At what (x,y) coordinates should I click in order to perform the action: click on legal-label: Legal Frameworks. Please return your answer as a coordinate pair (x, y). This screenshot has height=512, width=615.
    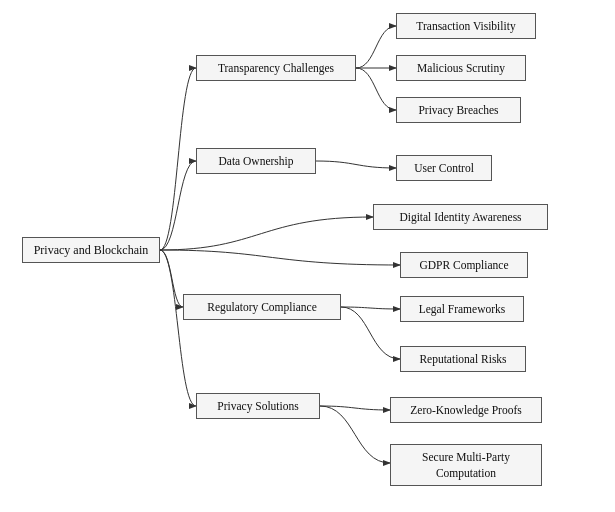
    Looking at the image, I should click on (462, 309).